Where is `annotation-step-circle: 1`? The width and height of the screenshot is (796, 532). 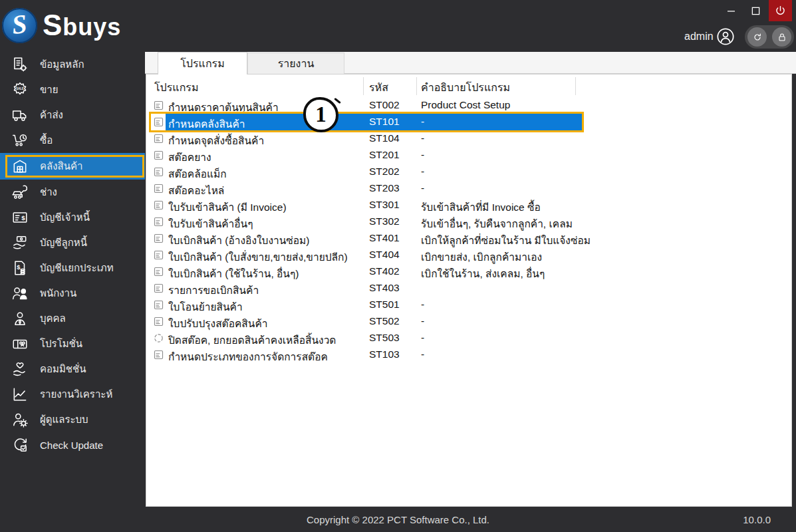
annotation-step-circle: 1 is located at coordinates (321, 114).